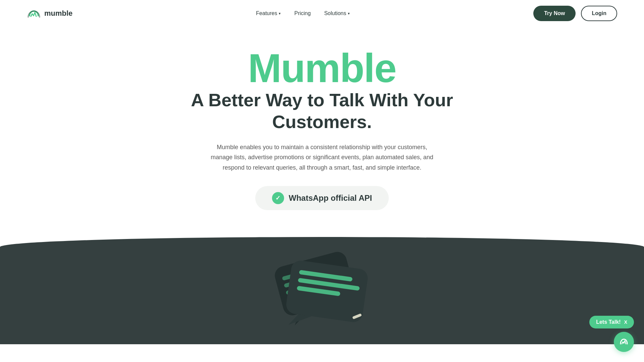 Image resolution: width=644 pixels, height=362 pixels. I want to click on nav-features: Features ▾, so click(268, 13).